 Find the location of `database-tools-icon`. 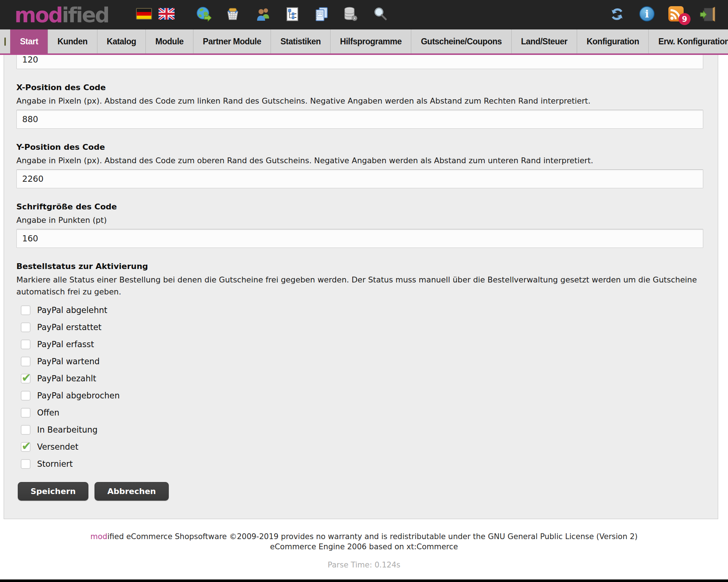

database-tools-icon is located at coordinates (351, 14).